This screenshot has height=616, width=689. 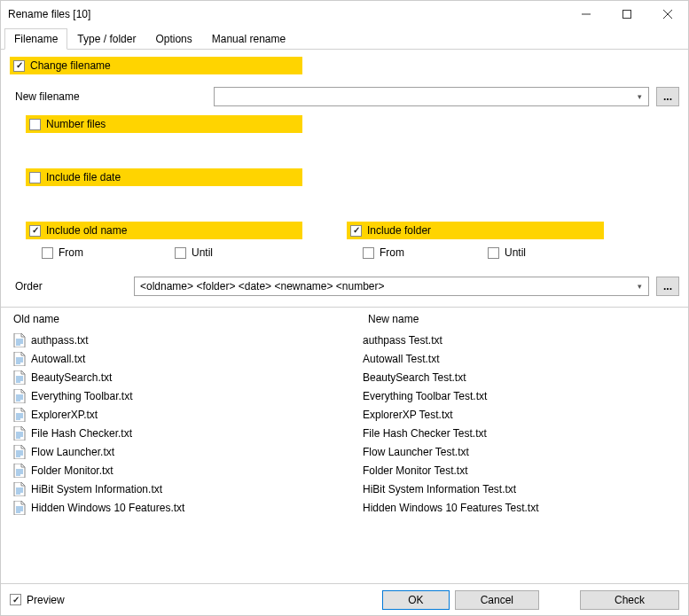 I want to click on file-new-name: Folder Monitor Test.txt, so click(x=520, y=471).